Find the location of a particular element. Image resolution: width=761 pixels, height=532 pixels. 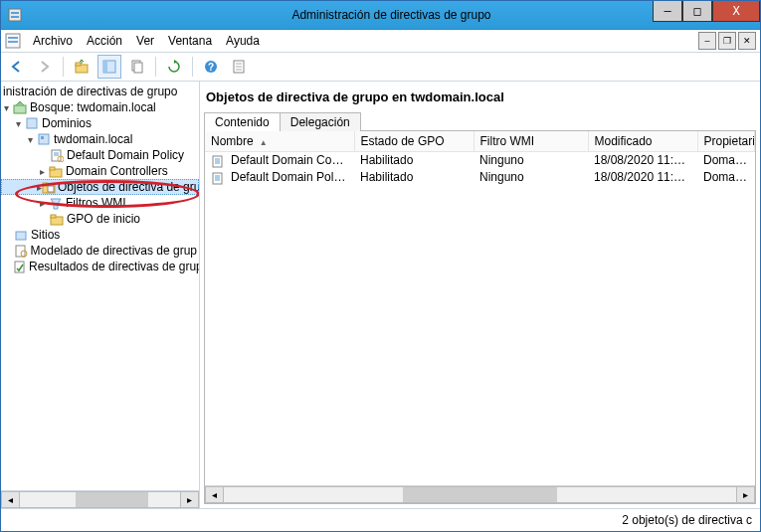

titlebar: Administración de directivas de grupo — … is located at coordinates (380, 16).